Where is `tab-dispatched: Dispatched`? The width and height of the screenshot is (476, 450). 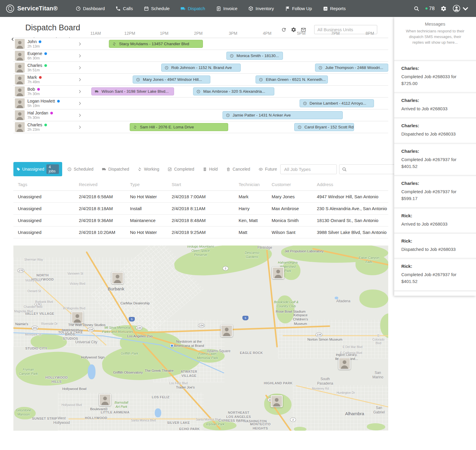 tab-dispatched: Dispatched is located at coordinates (115, 169).